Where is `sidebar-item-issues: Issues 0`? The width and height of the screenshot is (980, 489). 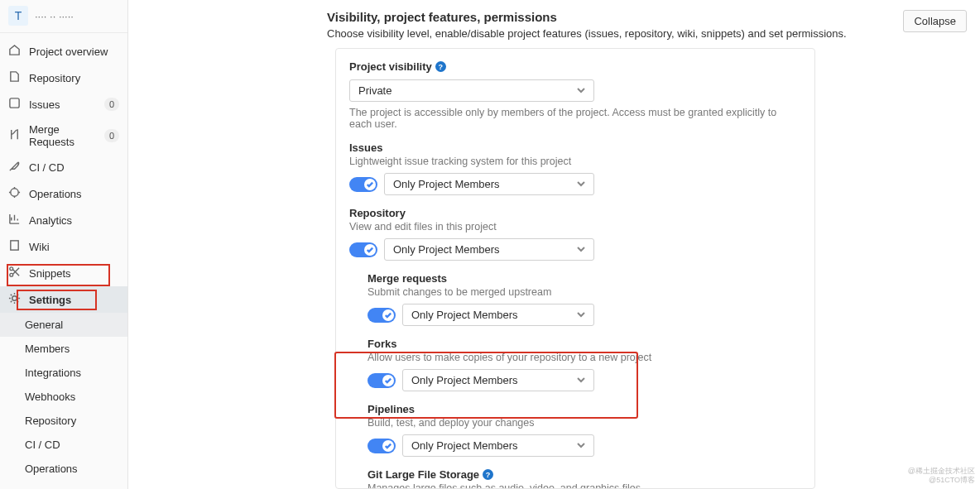 sidebar-item-issues: Issues 0 is located at coordinates (64, 104).